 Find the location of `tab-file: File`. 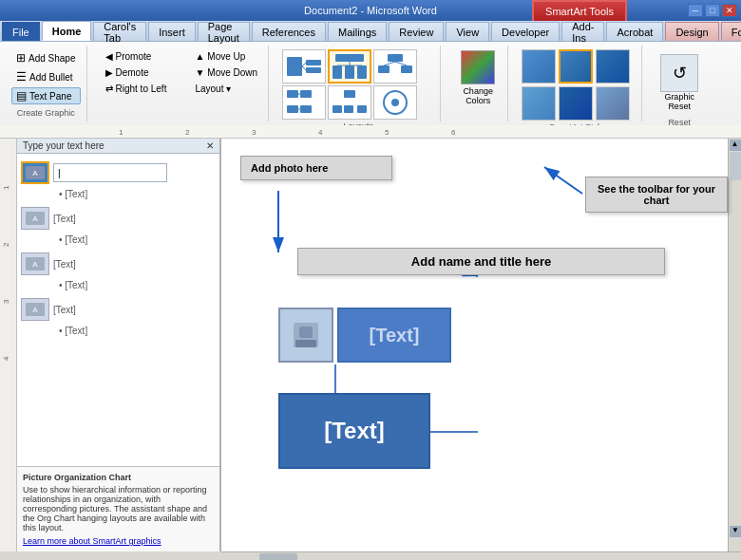

tab-file: File is located at coordinates (21, 31).